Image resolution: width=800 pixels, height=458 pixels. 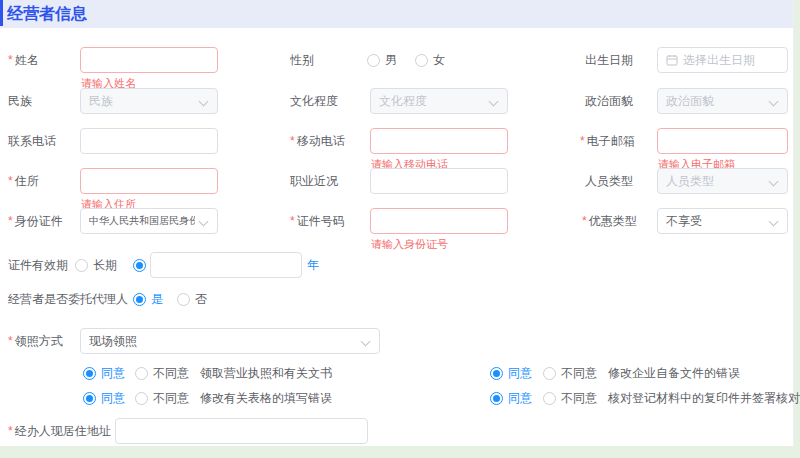 What do you see at coordinates (314, 181) in the screenshot?
I see `occupation-label: 职业近况` at bounding box center [314, 181].